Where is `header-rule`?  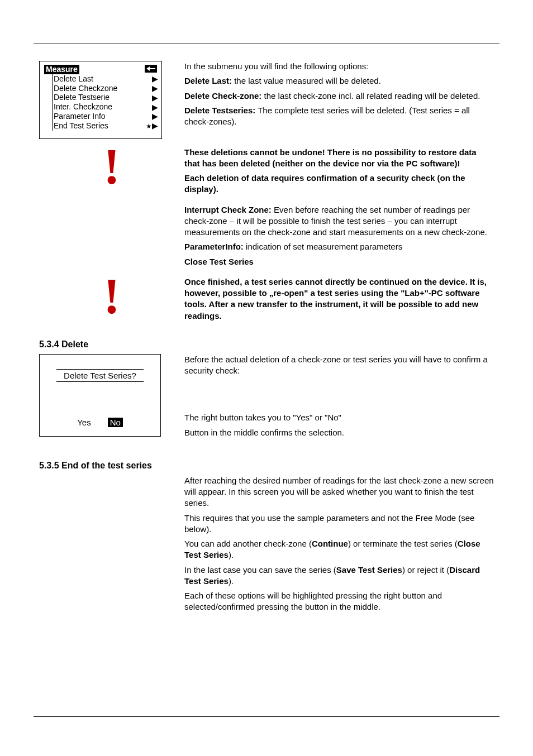 header-rule is located at coordinates (266, 44).